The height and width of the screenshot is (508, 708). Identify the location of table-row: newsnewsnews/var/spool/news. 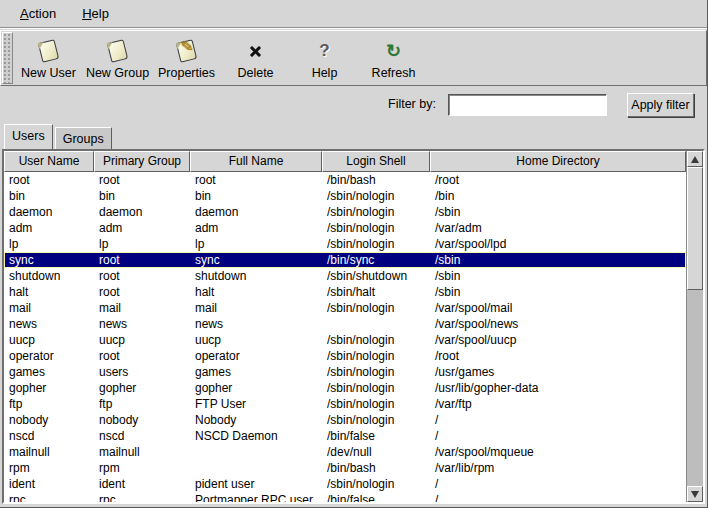
(345, 324).